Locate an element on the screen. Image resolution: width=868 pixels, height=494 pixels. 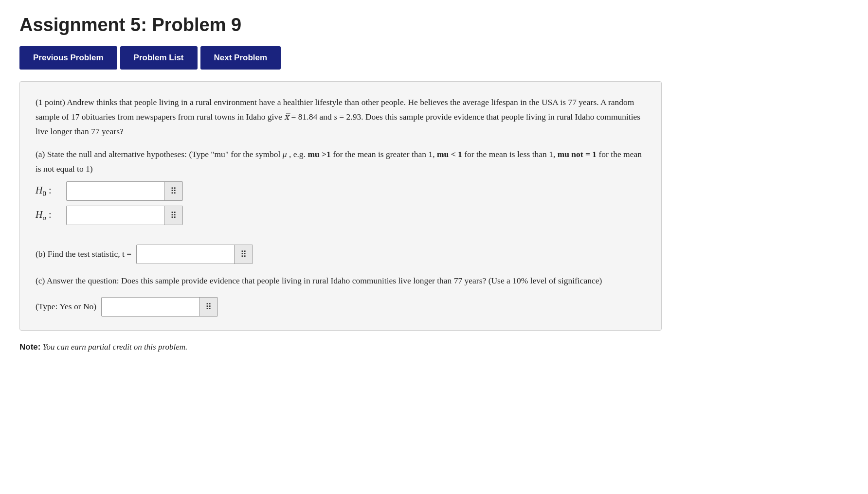
t-input-group: ⠿ is located at coordinates (195, 254).